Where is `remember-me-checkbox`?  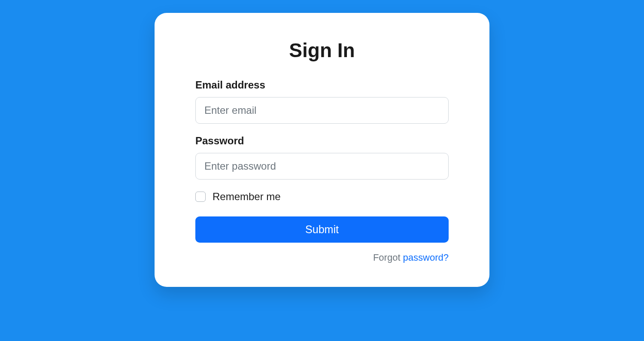 remember-me-checkbox is located at coordinates (200, 197).